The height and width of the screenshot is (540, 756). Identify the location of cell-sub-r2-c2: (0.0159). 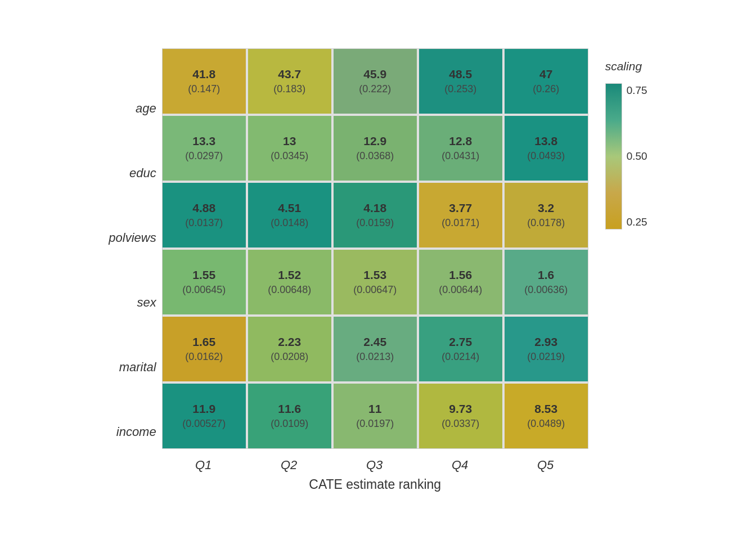
(375, 223).